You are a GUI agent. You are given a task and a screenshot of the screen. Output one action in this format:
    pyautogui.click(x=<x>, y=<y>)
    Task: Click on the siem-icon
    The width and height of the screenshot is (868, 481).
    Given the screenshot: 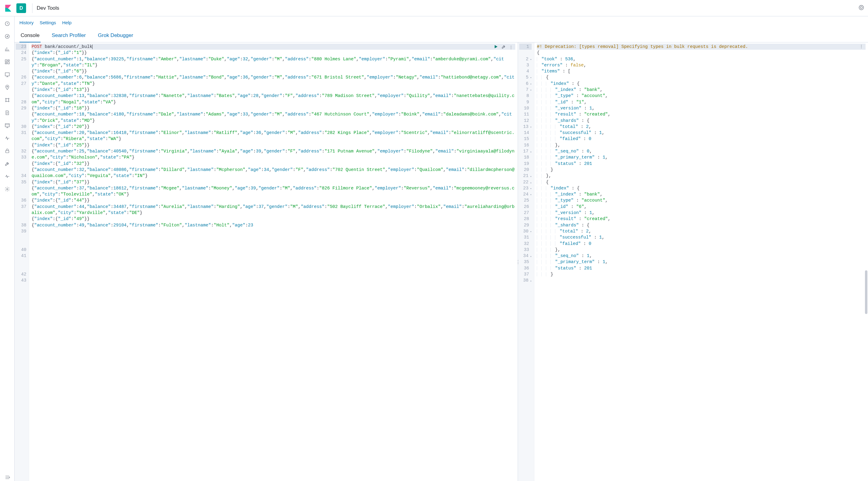 What is the action you would take?
    pyautogui.click(x=7, y=151)
    